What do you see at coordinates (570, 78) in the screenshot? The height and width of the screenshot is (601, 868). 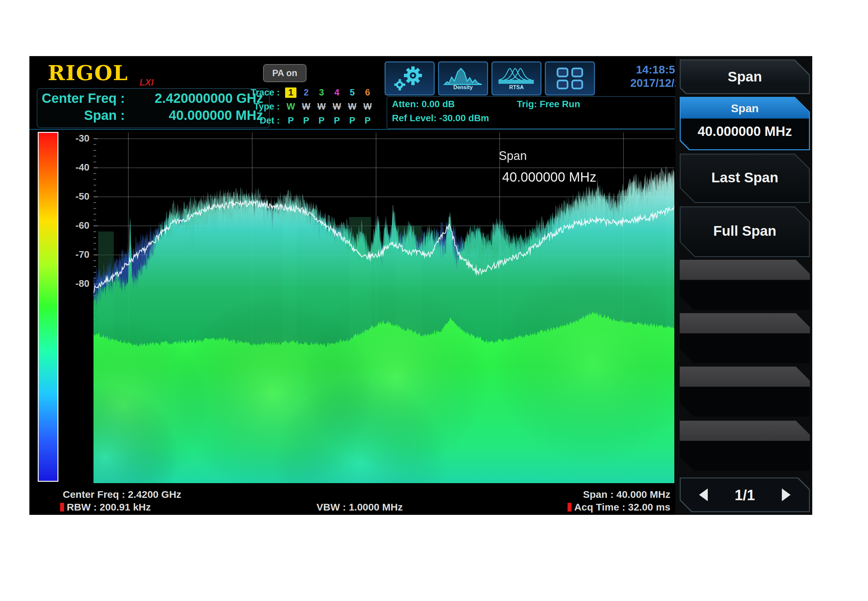 I see `layout-button` at bounding box center [570, 78].